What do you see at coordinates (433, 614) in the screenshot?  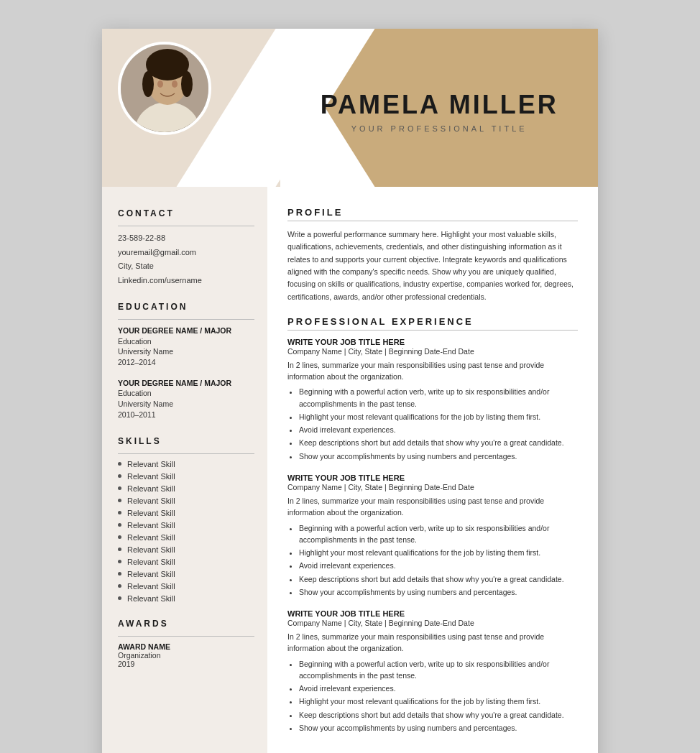 I see `job-title-3: WRITE YOUR JOB TITLE HERE` at bounding box center [433, 614].